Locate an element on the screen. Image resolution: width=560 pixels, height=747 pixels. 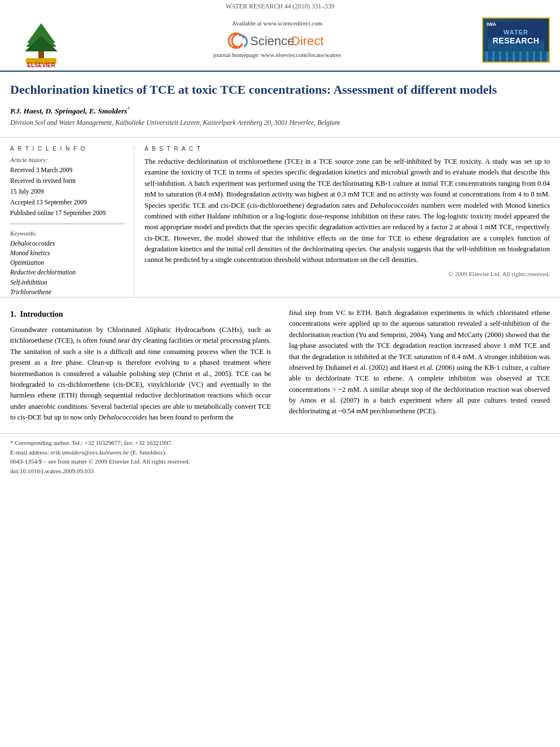
accepted-date: Accepted 13 September 2009 is located at coordinates (68, 202).